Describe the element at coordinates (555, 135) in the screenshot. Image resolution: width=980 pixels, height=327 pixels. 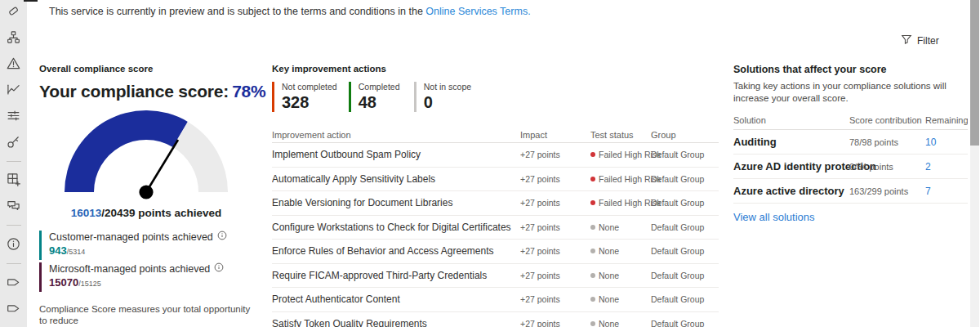
I see `col-impact: Impact` at that location.